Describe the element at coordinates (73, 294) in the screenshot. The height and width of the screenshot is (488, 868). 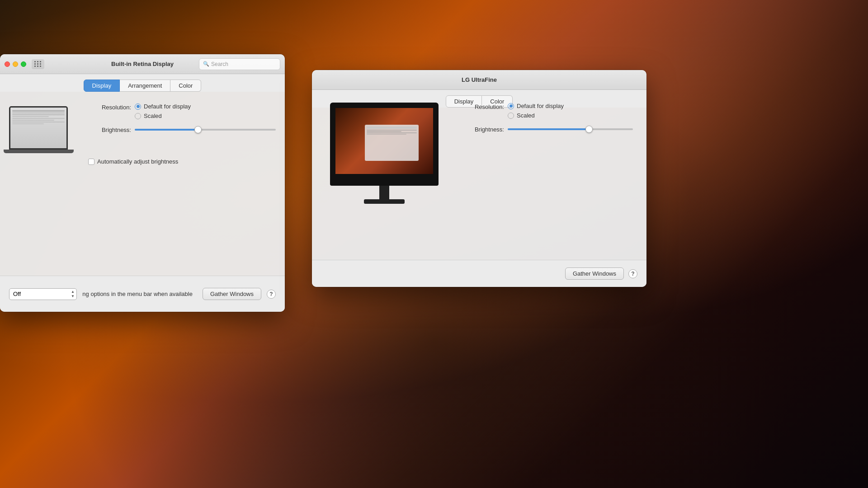
I see `dropdown-arrow-icon: ▲ ▼` at that location.